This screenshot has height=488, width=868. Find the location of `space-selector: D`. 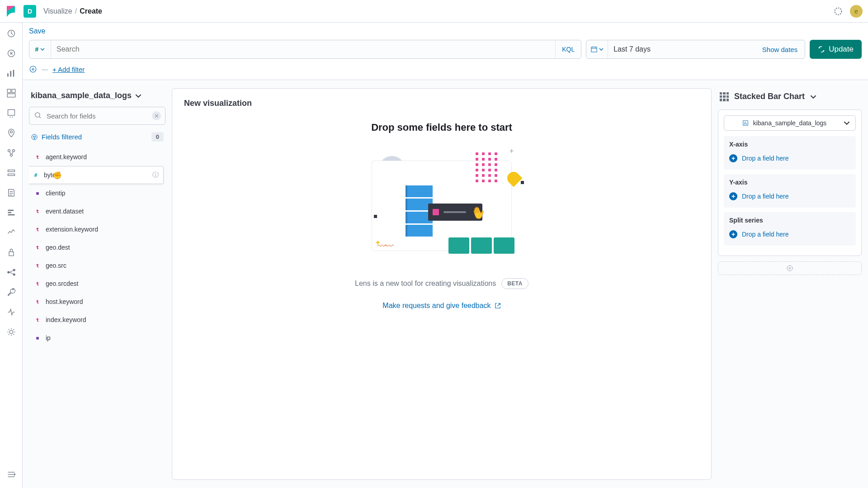

space-selector: D is located at coordinates (30, 11).